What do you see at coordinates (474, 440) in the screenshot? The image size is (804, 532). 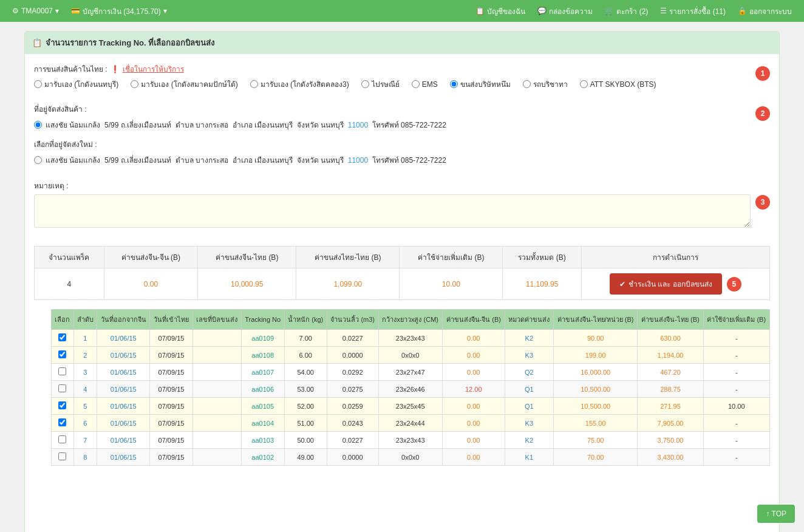 I see `row-cn-cn-6: 0.00` at bounding box center [474, 440].